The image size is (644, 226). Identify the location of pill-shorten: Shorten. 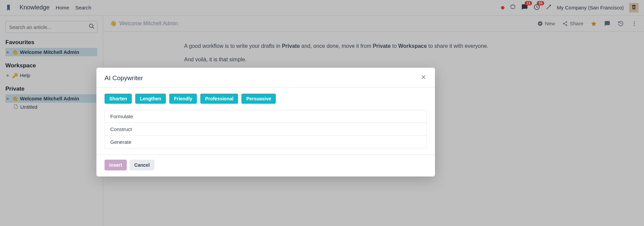
(118, 99).